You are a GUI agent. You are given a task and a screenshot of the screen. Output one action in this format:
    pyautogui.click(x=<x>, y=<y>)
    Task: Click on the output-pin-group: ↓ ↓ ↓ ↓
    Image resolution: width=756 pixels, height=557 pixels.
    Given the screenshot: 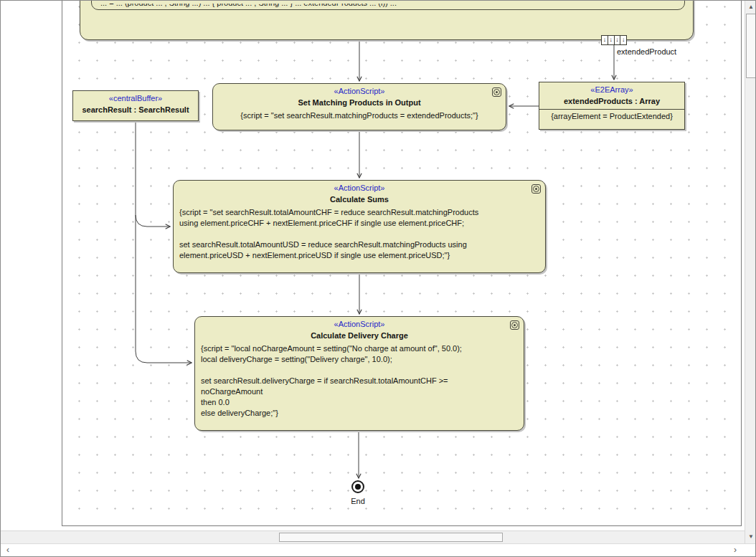 What is the action you would take?
    pyautogui.click(x=614, y=40)
    